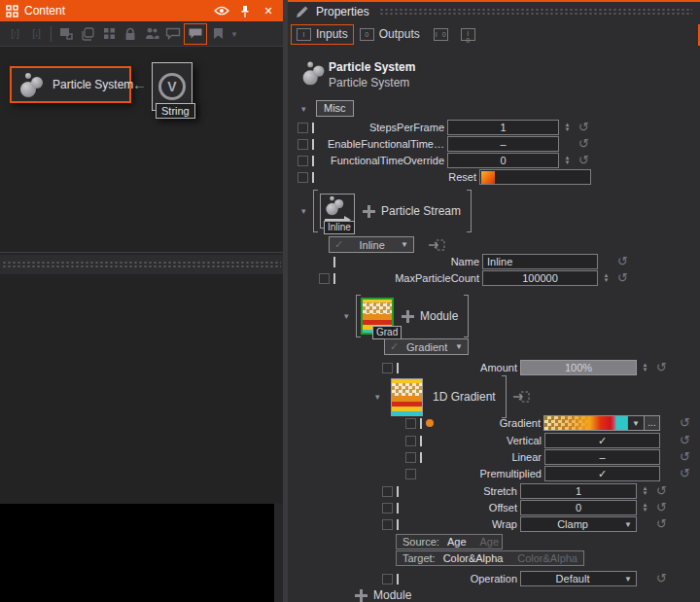 Image resolution: width=700 pixels, height=602 pixels. I want to click on gradient-1d-thumb, so click(406, 397).